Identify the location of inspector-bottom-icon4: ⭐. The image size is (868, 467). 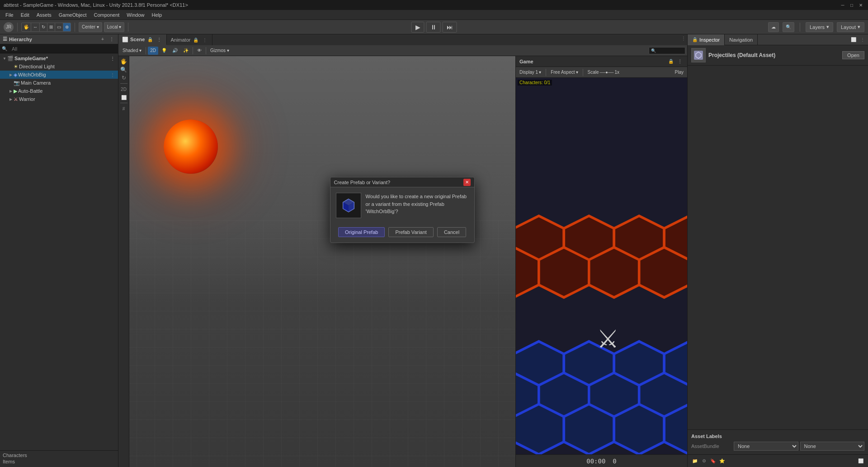
(722, 461).